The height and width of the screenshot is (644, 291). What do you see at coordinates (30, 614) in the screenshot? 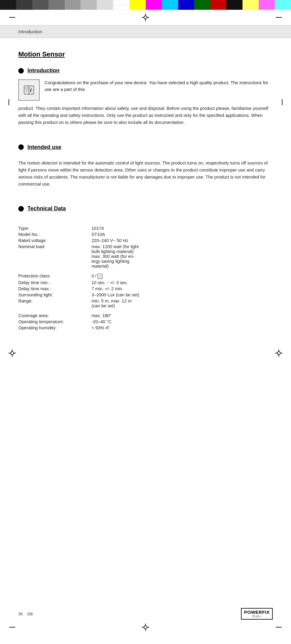
I see `footer-language: GB` at bounding box center [30, 614].